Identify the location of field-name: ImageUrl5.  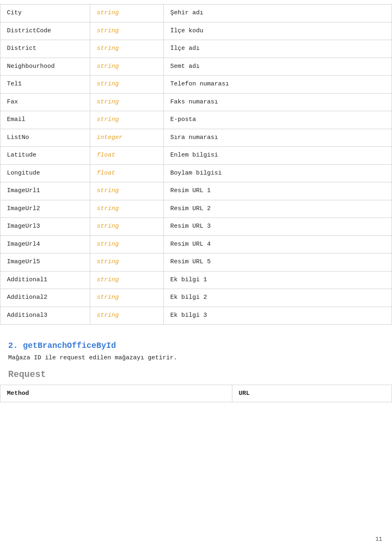
(45, 262).